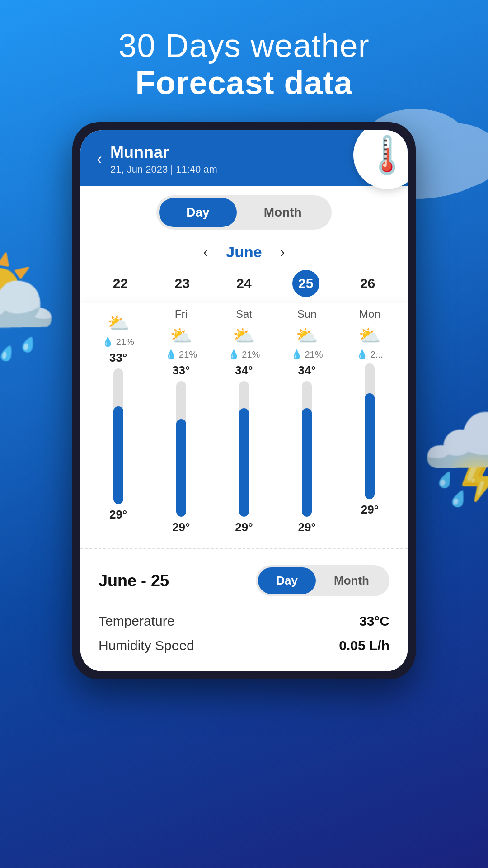 The image size is (488, 868). Describe the element at coordinates (181, 527) in the screenshot. I see `temp-low-fri: 29°` at that location.